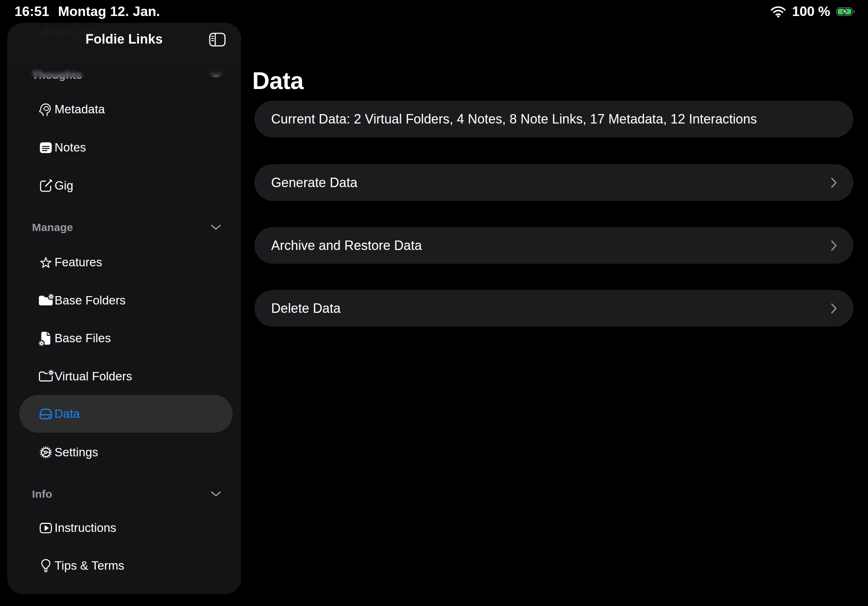 This screenshot has height=606, width=868. I want to click on sidebar-item-label: Base Folders, so click(90, 301).